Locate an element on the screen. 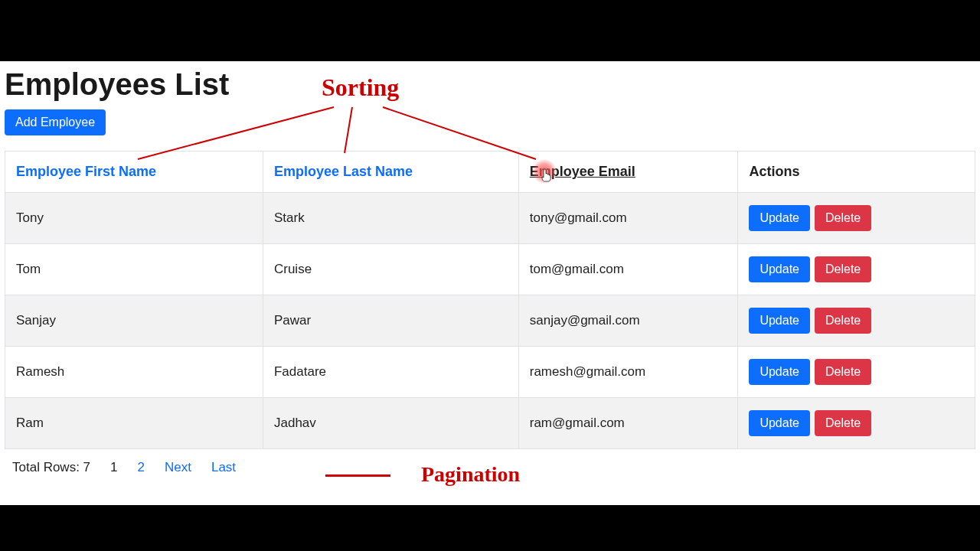 The height and width of the screenshot is (551, 980). table-row: RamJadhavram@gmail.comUpdateDelete is located at coordinates (490, 424).